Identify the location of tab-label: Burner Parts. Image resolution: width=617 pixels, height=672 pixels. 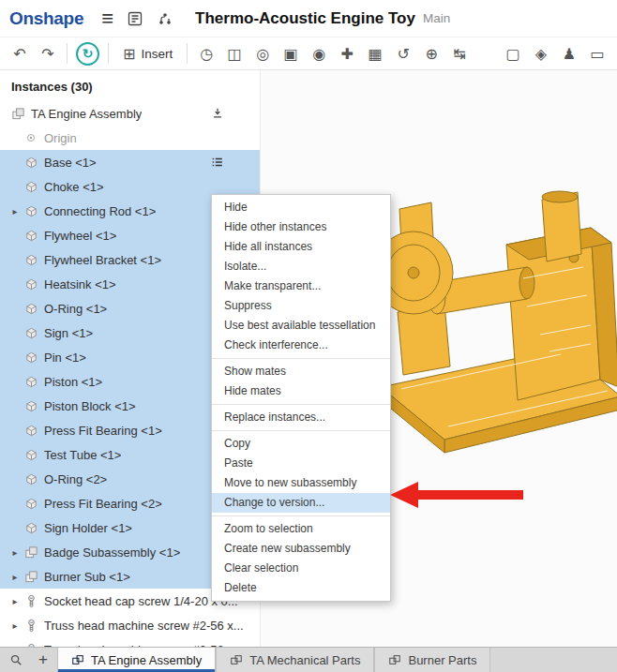
(443, 660).